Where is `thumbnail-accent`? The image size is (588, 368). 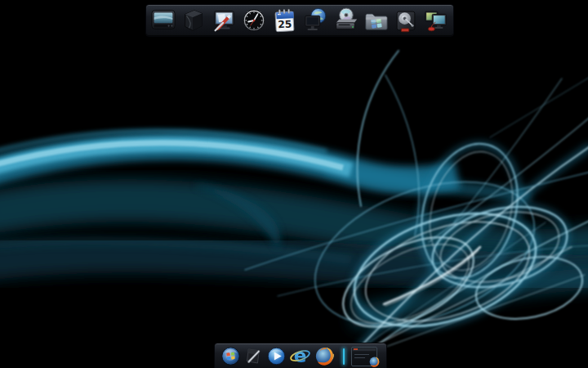
thumbnail-accent is located at coordinates (356, 349).